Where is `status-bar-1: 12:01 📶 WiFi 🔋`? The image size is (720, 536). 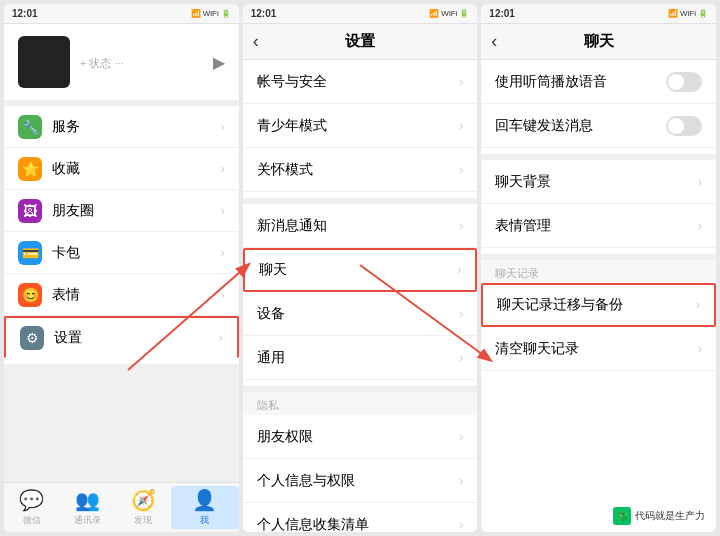
status-bar-1: 12:01 📶 WiFi 🔋 is located at coordinates (122, 14).